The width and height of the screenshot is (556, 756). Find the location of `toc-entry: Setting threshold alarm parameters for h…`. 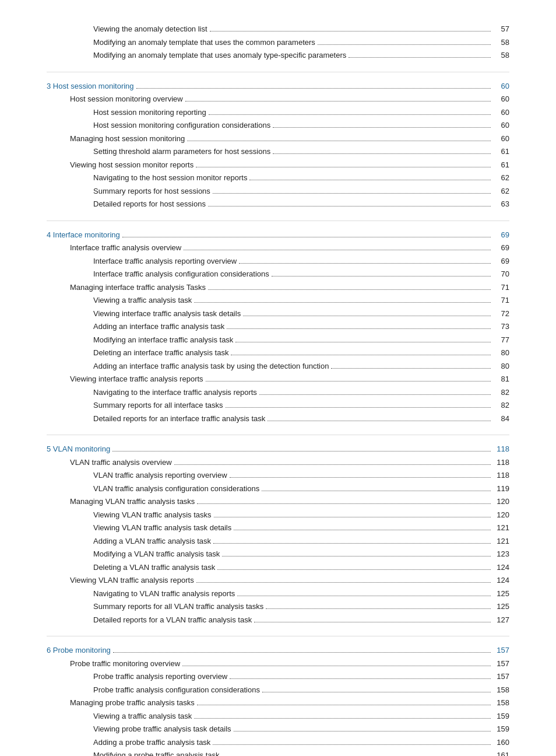

toc-entry: Setting threshold alarm parameters for h… is located at coordinates (278, 152).